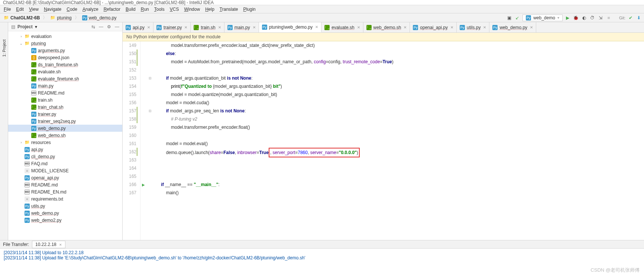  What do you see at coordinates (631, 18) in the screenshot?
I see `git-update-icon: ✔` at bounding box center [631, 18].